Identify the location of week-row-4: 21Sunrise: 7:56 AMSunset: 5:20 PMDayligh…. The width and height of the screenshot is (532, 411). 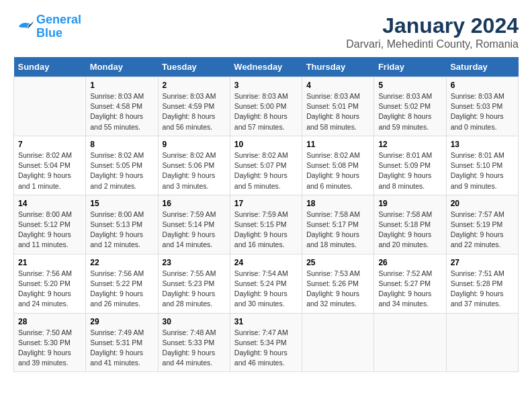
(266, 283).